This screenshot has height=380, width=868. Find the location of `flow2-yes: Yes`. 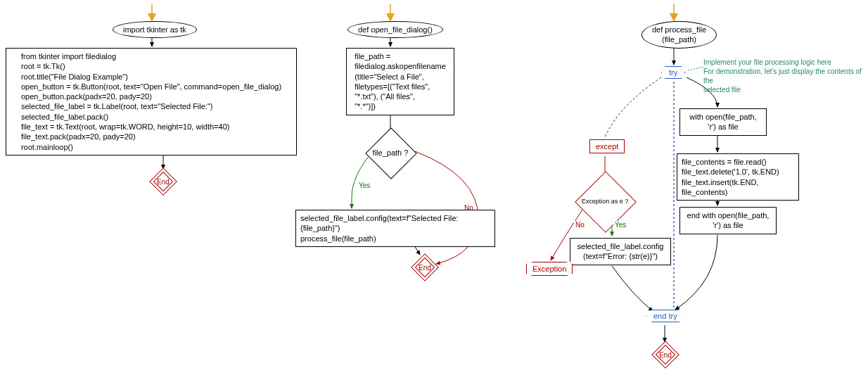

flow2-yes: Yes is located at coordinates (364, 186).